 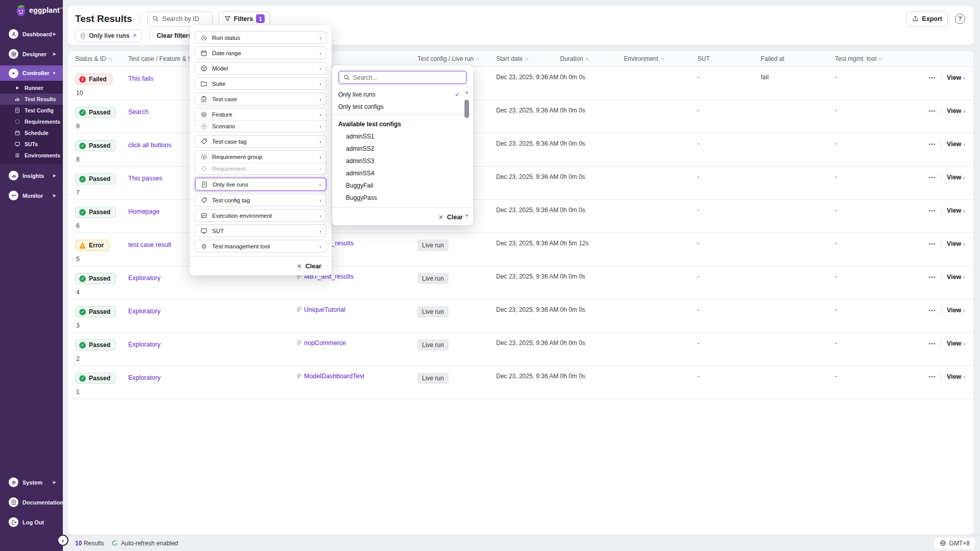 I want to click on export-button: Export, so click(x=927, y=19).